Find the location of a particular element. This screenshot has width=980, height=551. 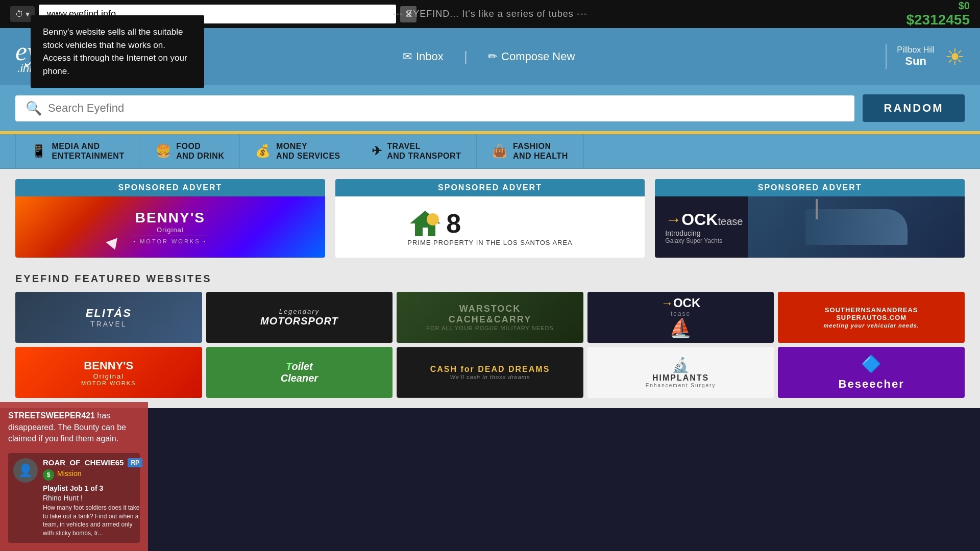

history-icon: ⏱ is located at coordinates (19, 14).